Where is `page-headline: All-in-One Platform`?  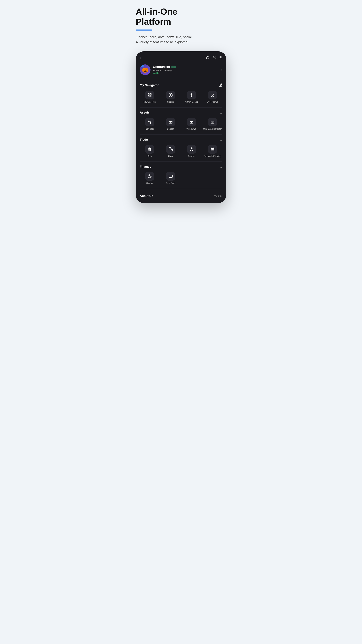
page-headline: All-in-One Platform is located at coordinates (181, 17).